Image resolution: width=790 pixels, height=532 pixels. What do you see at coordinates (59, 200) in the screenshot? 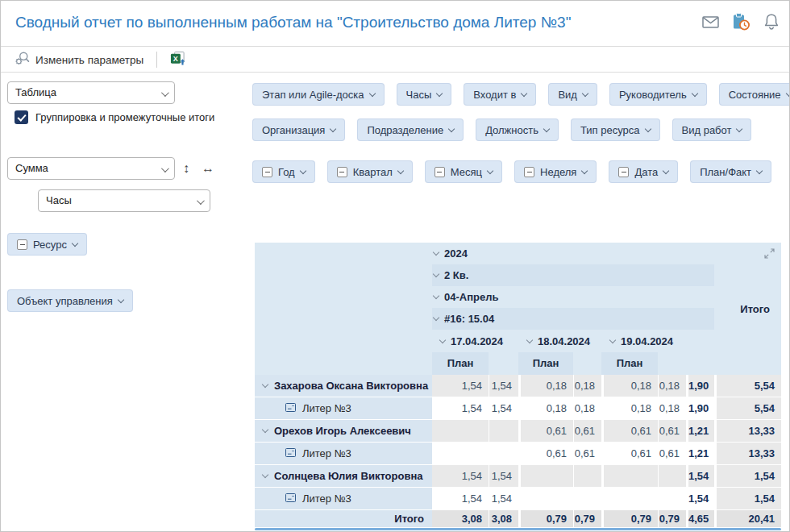
I see `measure-value: Часы` at bounding box center [59, 200].